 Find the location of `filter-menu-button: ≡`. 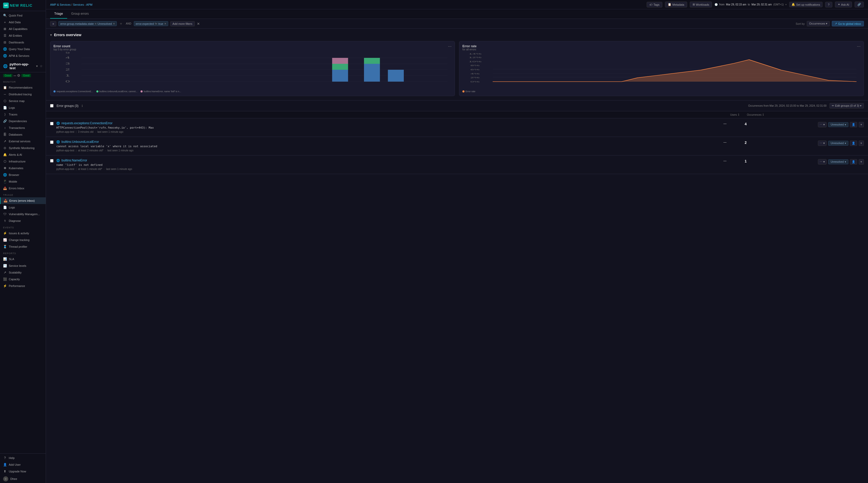

filter-menu-button: ≡ is located at coordinates (53, 24).